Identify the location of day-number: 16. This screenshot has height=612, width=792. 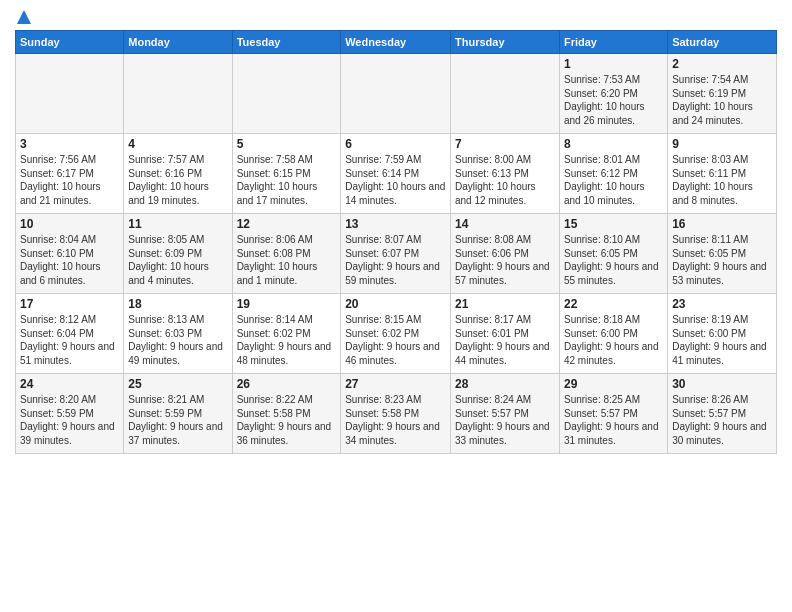
(722, 224).